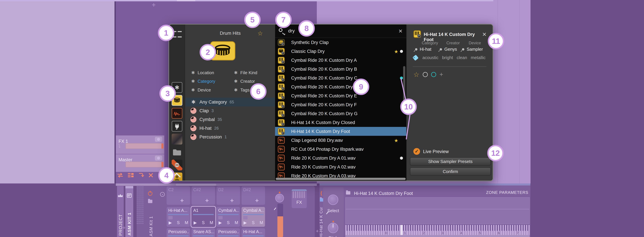  I want to click on drum-pad: Snare AS..., so click(203, 233).